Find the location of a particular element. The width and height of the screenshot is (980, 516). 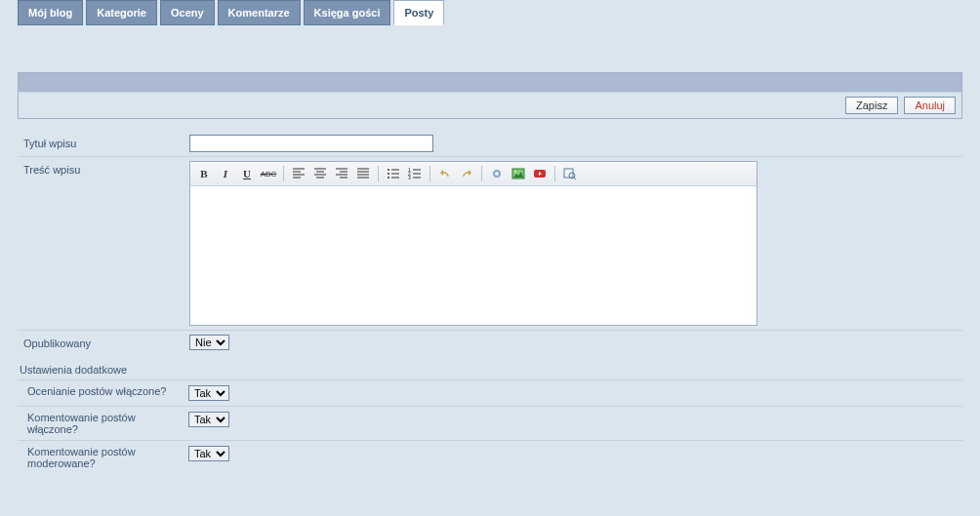

comments-moderated-select: Tak is located at coordinates (209, 454).